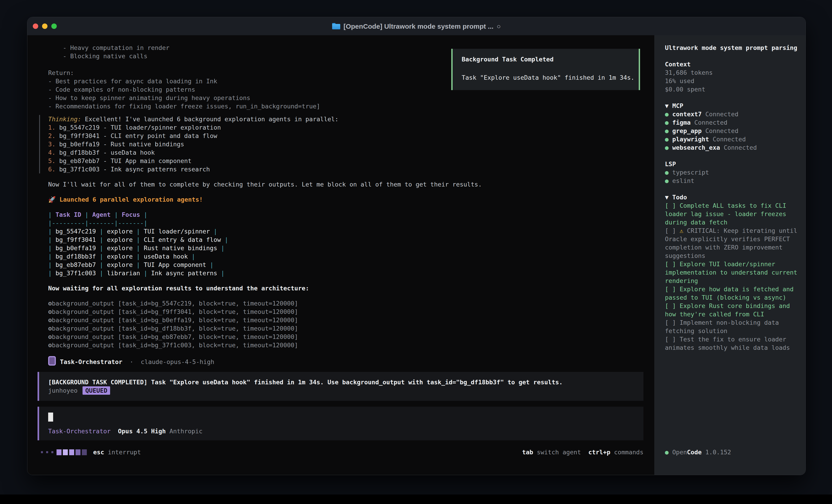 This screenshot has width=832, height=504. I want to click on text-line: 2. bg_f9ff3041 - CLI entry point and dat…, so click(346, 136).